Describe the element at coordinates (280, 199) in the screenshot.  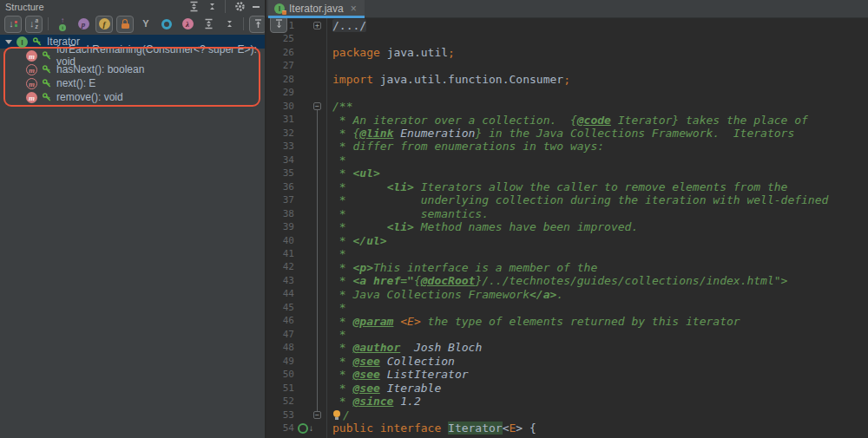
I see `line-number: 37` at that location.